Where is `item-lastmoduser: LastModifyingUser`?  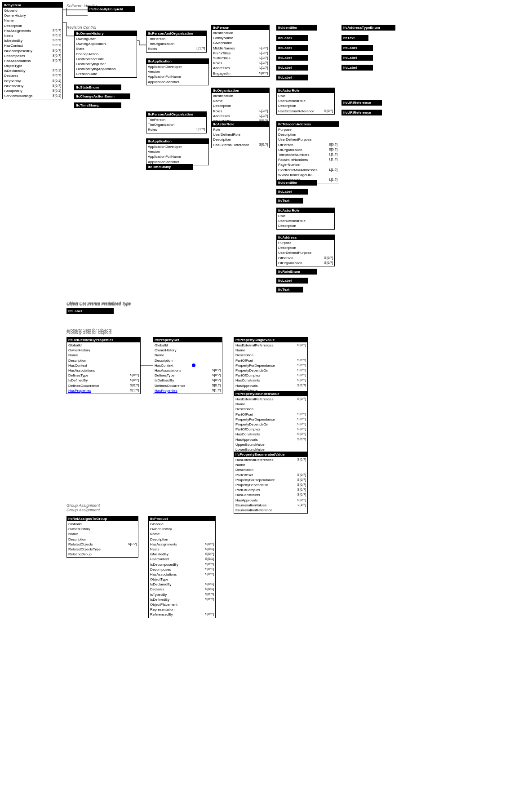
item-lastmoduser: LastModifyingUser is located at coordinates (106, 64).